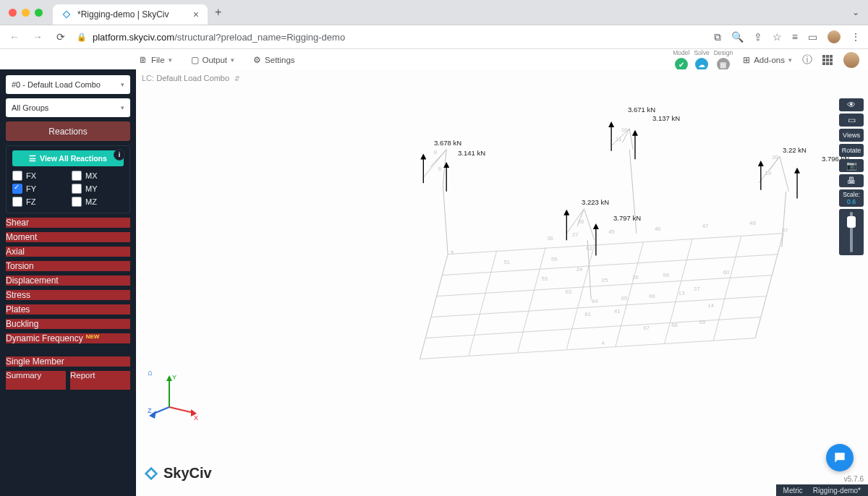 This screenshot has width=868, height=496. I want to click on svg-text: 20, so click(775, 158).